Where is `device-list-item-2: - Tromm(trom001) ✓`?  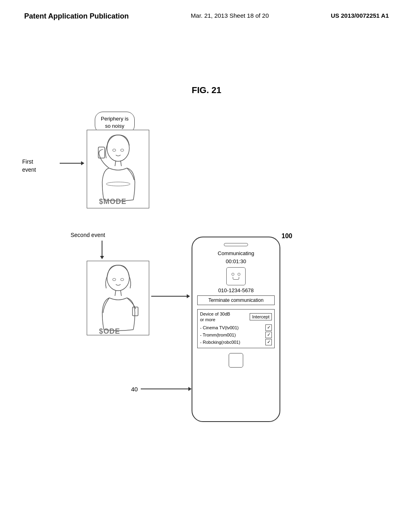
device-list-item-2: - Tromm(trom001) ✓ is located at coordinates (236, 335).